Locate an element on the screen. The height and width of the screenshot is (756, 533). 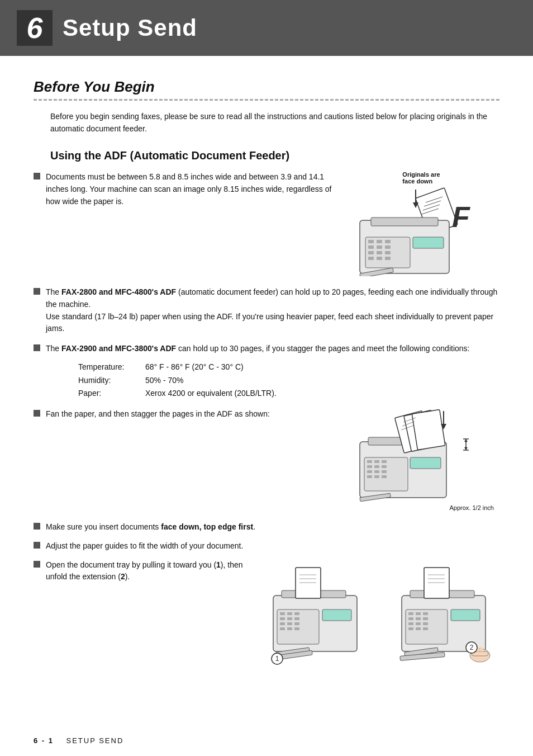
condition-row-temp: Temperature: 68° F - 86° F (20° C - 30° … is located at coordinates (289, 367).